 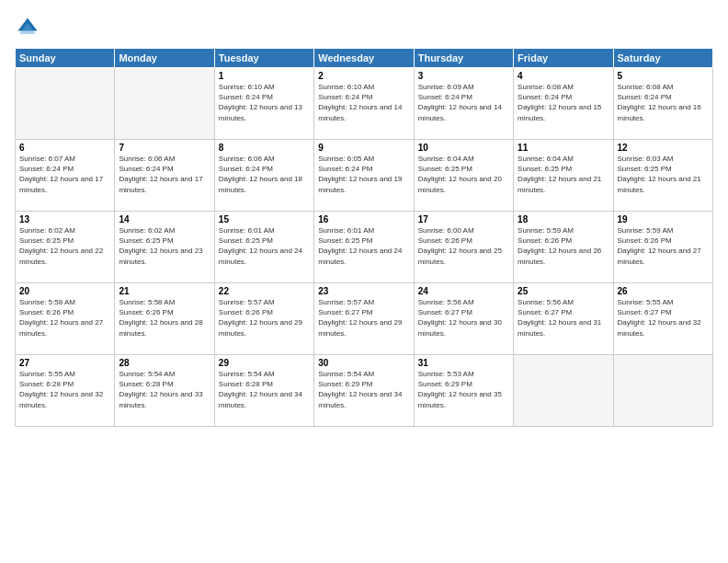 What do you see at coordinates (264, 391) in the screenshot?
I see `calendar-cell: 29 Sunrise: 5:54 AMSunset: 6:28 PMDaylig…` at bounding box center [264, 391].